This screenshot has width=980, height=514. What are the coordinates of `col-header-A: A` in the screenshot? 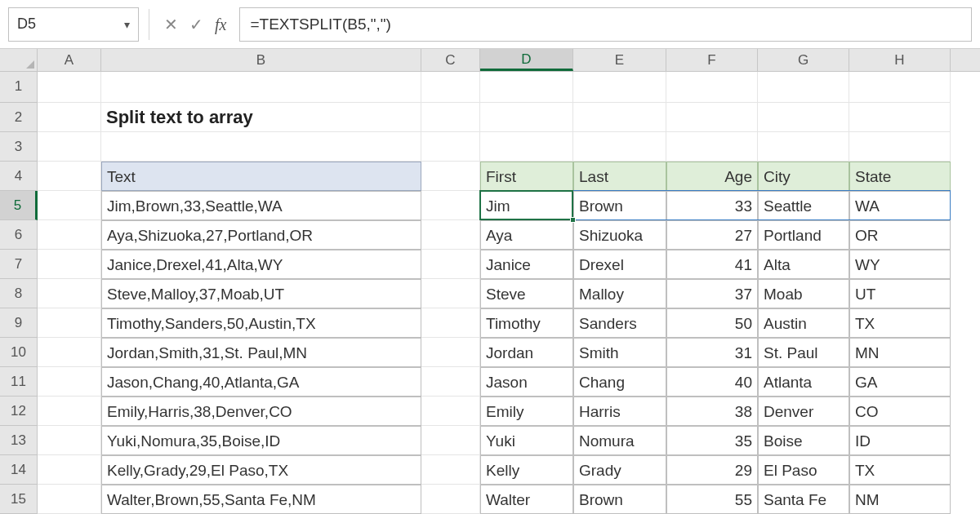 It's located at (69, 60).